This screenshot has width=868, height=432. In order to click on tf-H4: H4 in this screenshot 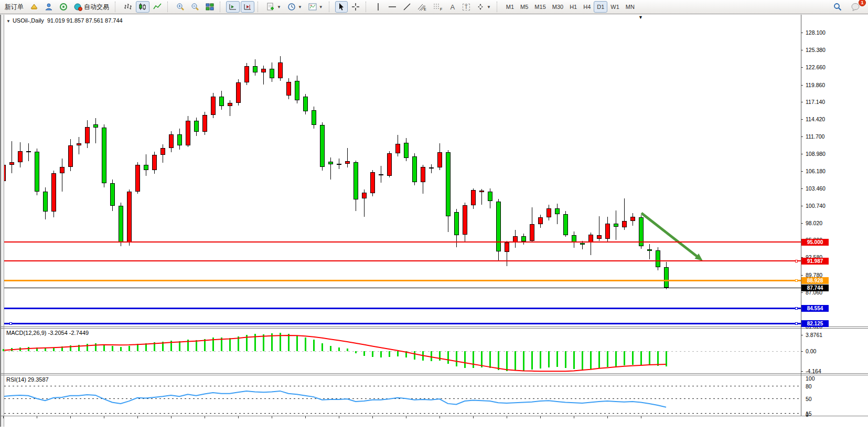, I will do `click(587, 7)`.